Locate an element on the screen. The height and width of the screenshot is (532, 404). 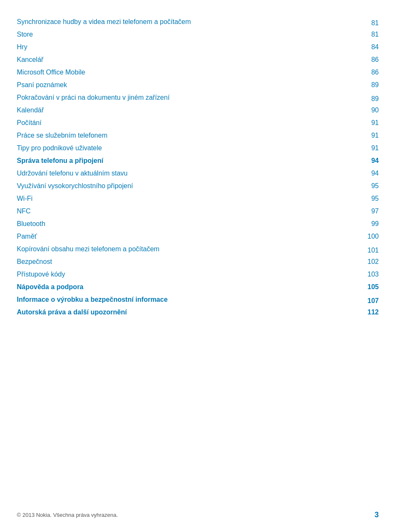
toc-entry-text-21: Nápověda a podpora is located at coordinates (187, 287).